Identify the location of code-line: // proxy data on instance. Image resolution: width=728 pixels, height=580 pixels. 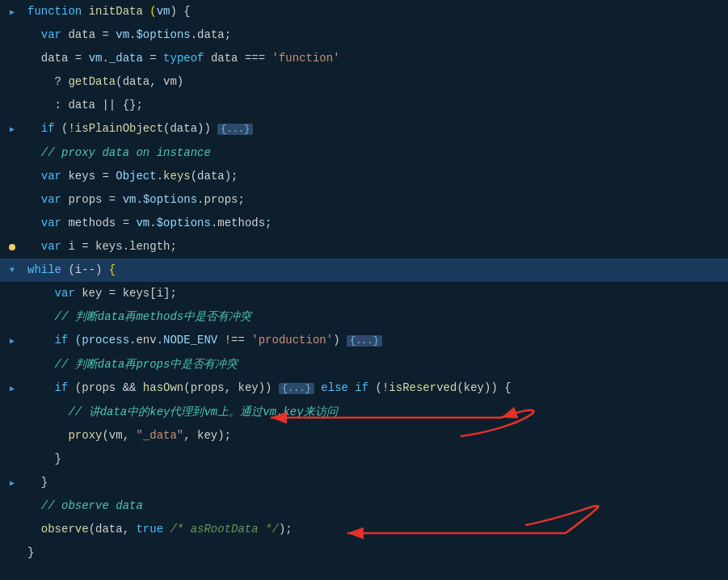
(364, 153).